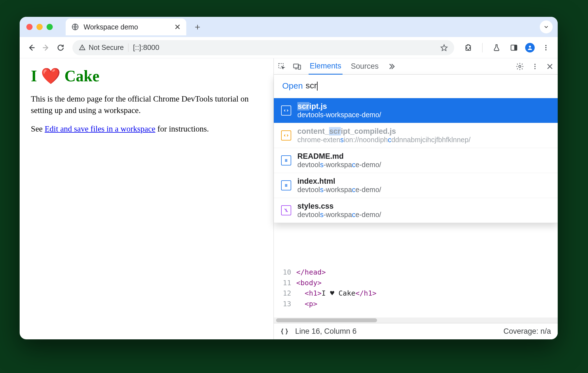 The height and width of the screenshot is (373, 588). What do you see at coordinates (444, 48) in the screenshot?
I see `bookmark-star-icon` at bounding box center [444, 48].